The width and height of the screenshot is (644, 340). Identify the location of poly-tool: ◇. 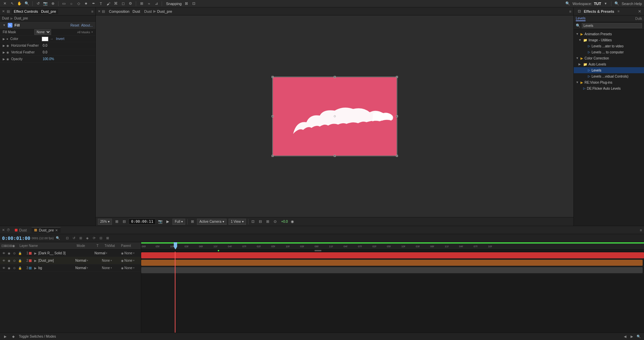
(79, 4).